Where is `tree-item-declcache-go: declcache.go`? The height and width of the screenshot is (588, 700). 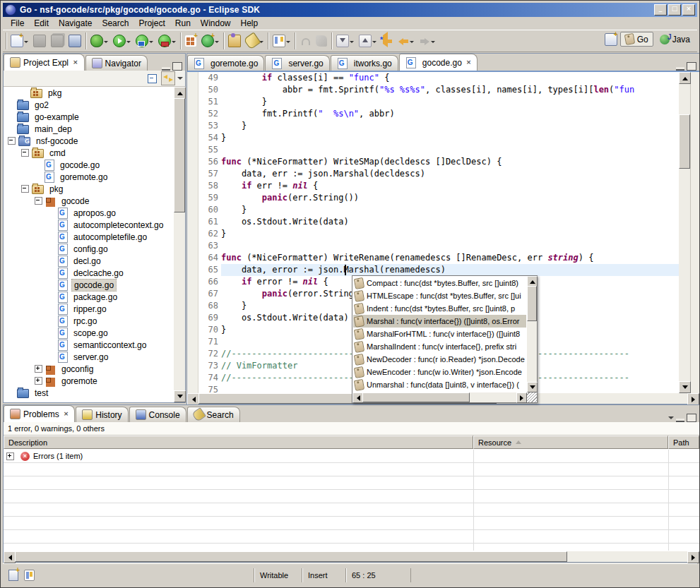
tree-item-declcache-go: declcache.go is located at coordinates (89, 272).